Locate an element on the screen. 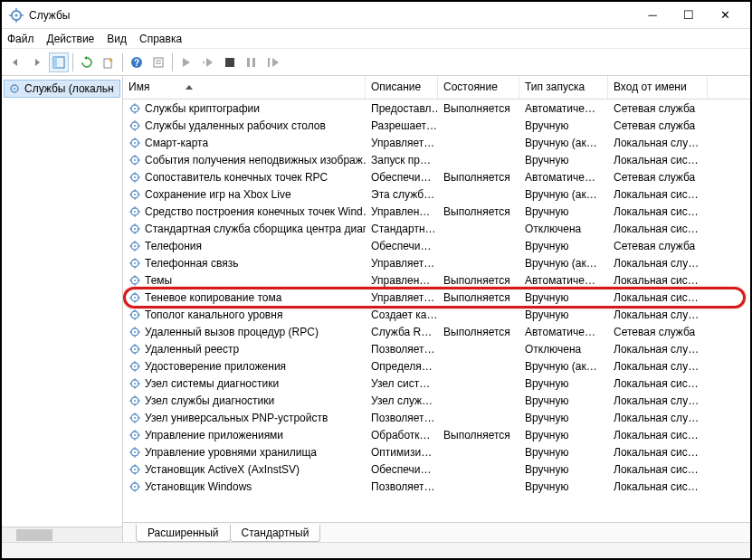 This screenshot has height=560, width=752. sidebar-root-services: Службы (локальн is located at coordinates (62, 89).